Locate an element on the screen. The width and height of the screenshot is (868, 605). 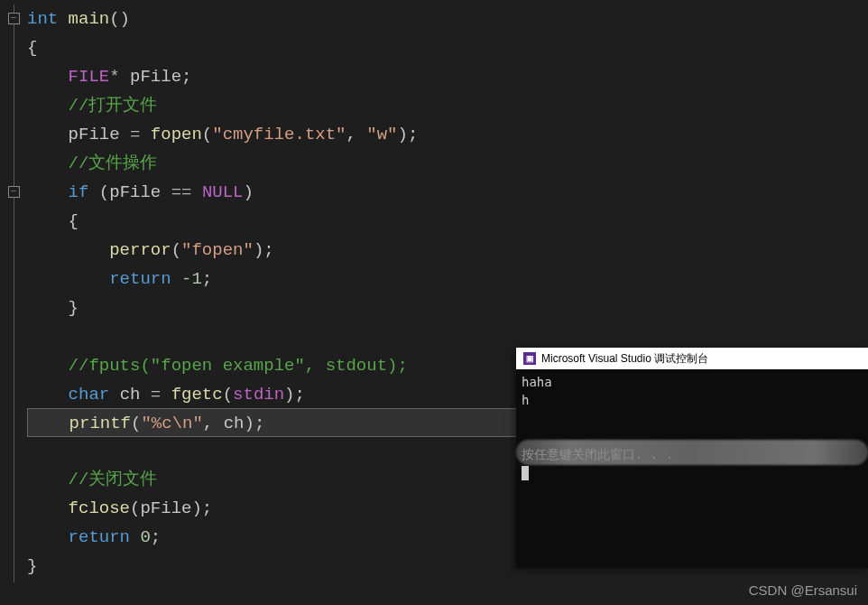
vs-icon: ▣ is located at coordinates (530, 358).